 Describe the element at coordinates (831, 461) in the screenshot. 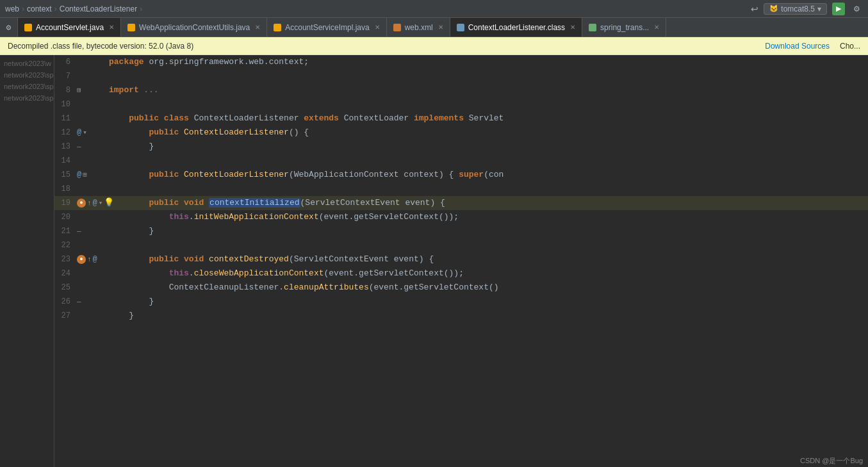

I see `csdn-label: CSDN @是一个Bug` at that location.